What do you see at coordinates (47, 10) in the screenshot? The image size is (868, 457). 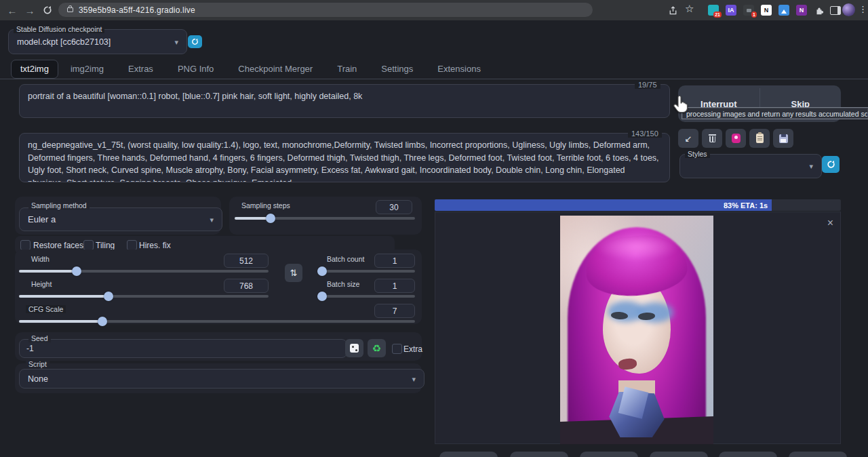 I see `browser-refresh-icon` at bounding box center [47, 10].